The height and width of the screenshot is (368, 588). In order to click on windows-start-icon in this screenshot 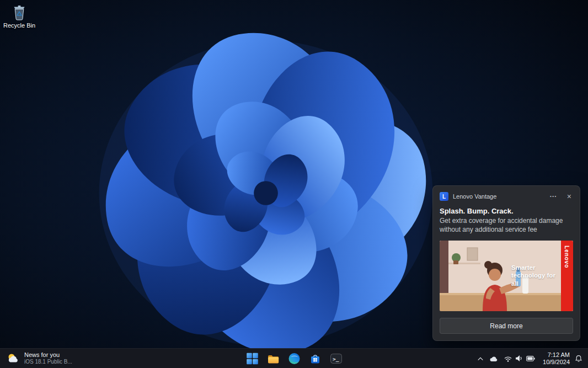, I will do `click(252, 359)`.